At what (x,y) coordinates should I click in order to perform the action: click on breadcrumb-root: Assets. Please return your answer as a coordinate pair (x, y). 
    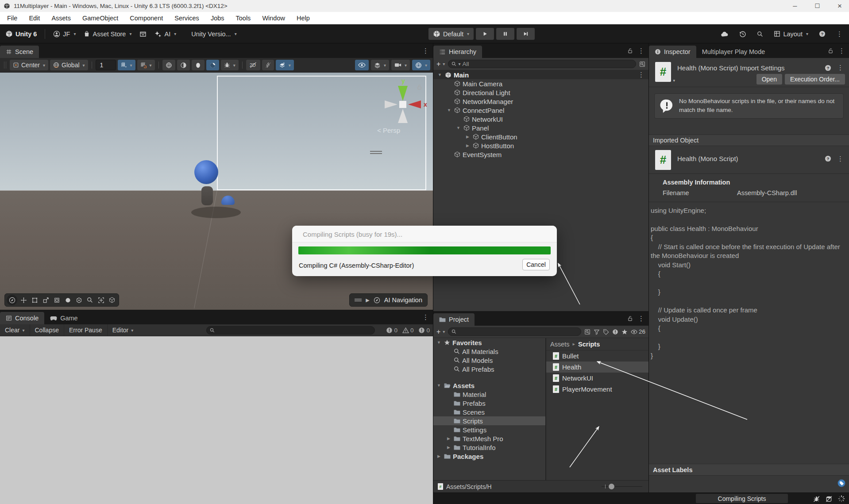
    Looking at the image, I should click on (560, 344).